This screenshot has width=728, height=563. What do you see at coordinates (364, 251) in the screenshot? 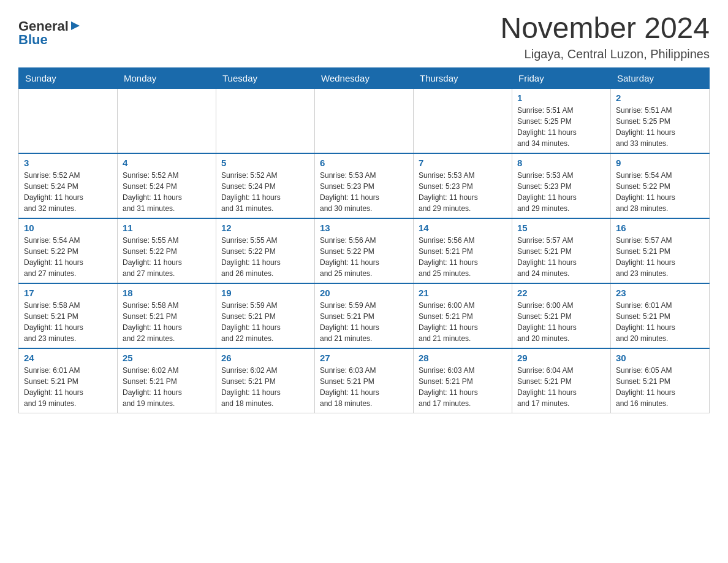
I see `calendar-day-cell: 13Sunrise: 5:56 AMSunset: 5:22 PMDayligh…` at bounding box center [364, 251].